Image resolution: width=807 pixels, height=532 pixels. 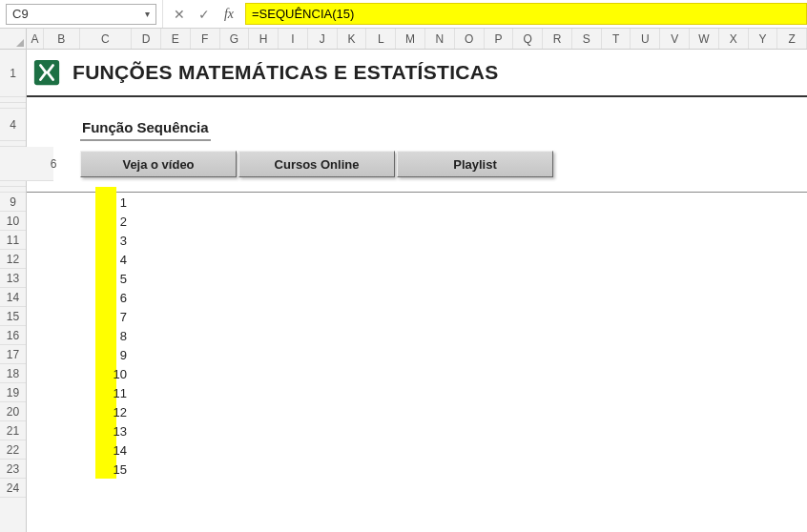 I want to click on row-header: 23, so click(x=13, y=469).